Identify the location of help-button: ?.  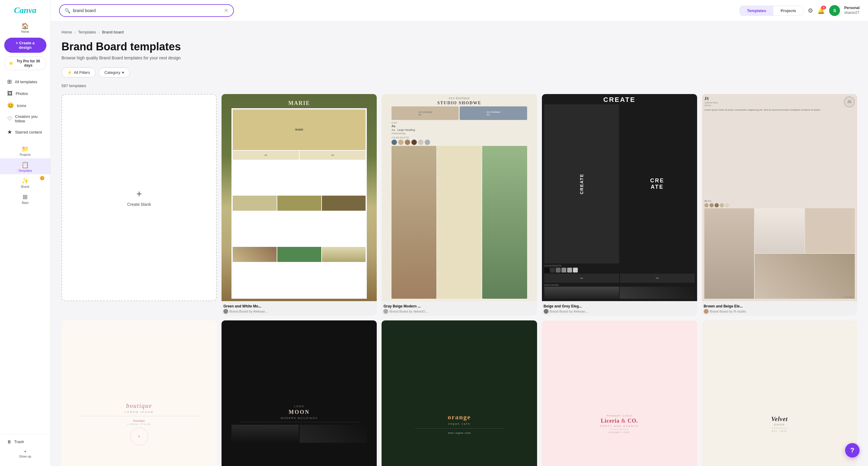
(852, 450).